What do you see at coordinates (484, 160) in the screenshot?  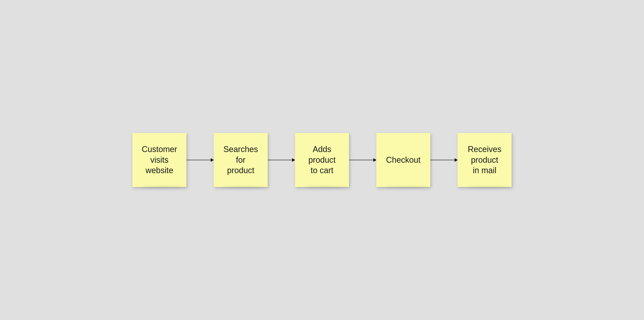 I see `node-receives-product: Receives product in mail` at bounding box center [484, 160].